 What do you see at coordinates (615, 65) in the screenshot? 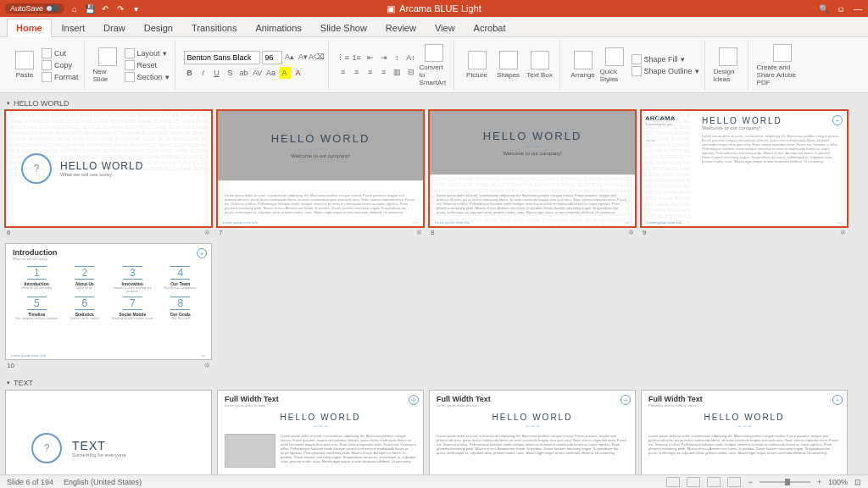
I see `quick-styles-button: Quick Styles` at bounding box center [615, 65].